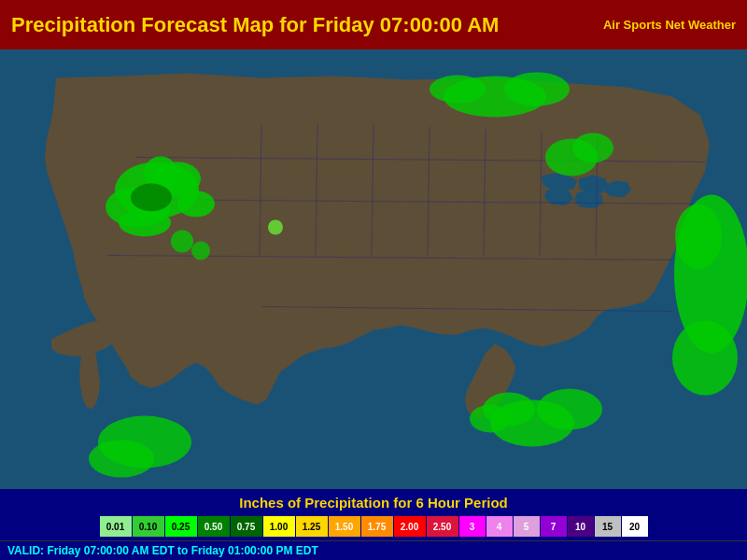 This screenshot has width=747, height=560. What do you see at coordinates (374, 502) in the screenshot?
I see `legend-title: Inches of Precipitation for 6 Hour Perio…` at bounding box center [374, 502].